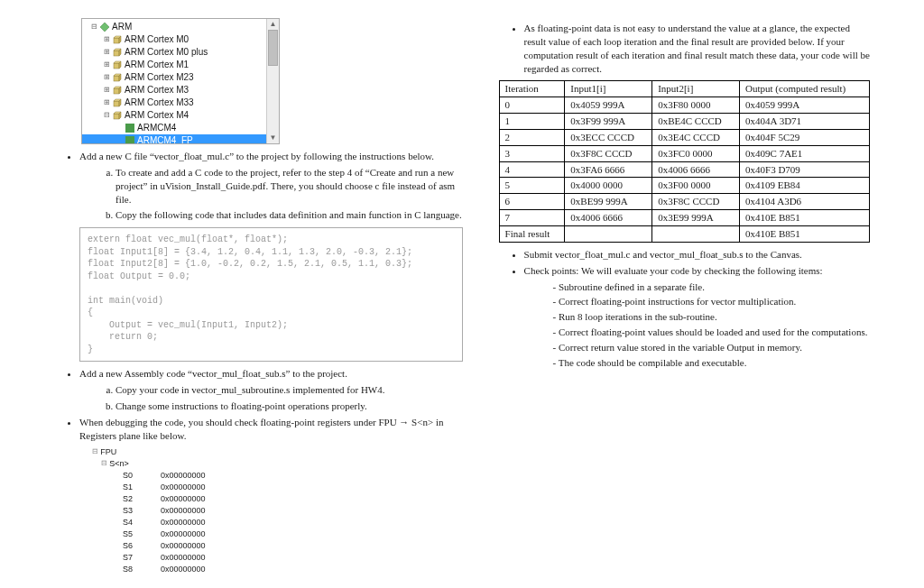 Image resolution: width=924 pixels, height=588 pixels. I want to click on tree-item-label: ARM Cortex M33, so click(159, 103).